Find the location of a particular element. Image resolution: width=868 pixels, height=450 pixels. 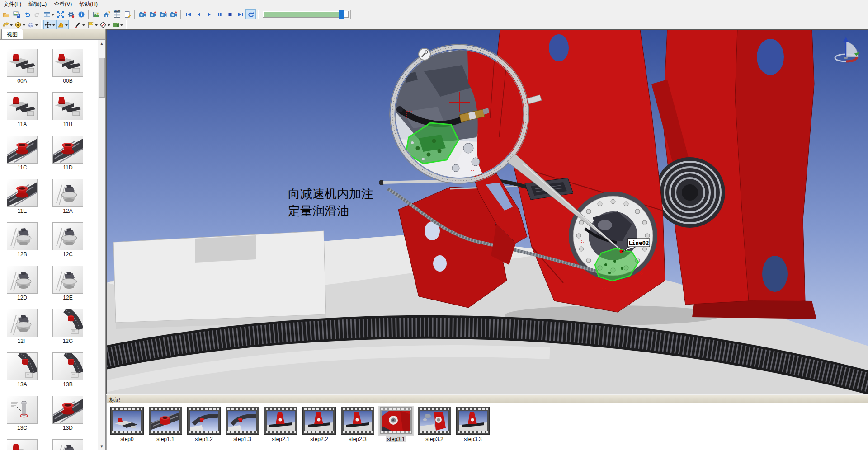

scroll-down-icon: ▼ is located at coordinates (102, 446).